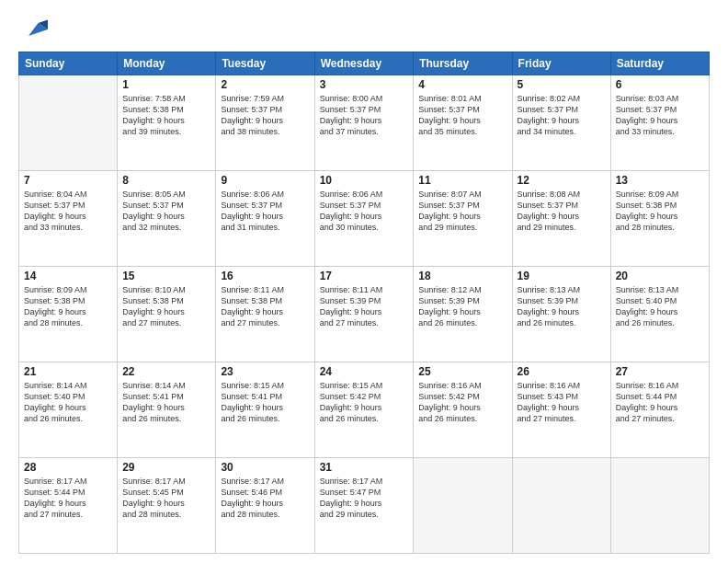 This screenshot has width=728, height=563. Describe the element at coordinates (33, 29) in the screenshot. I see `logo` at that location.